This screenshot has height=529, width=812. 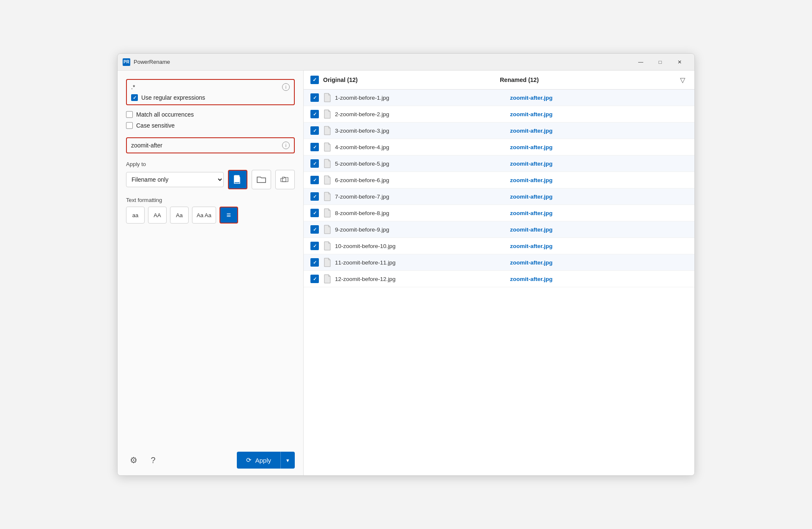 I want to click on original-filename: 7-zoomit-before-7.jpg, so click(x=422, y=197).